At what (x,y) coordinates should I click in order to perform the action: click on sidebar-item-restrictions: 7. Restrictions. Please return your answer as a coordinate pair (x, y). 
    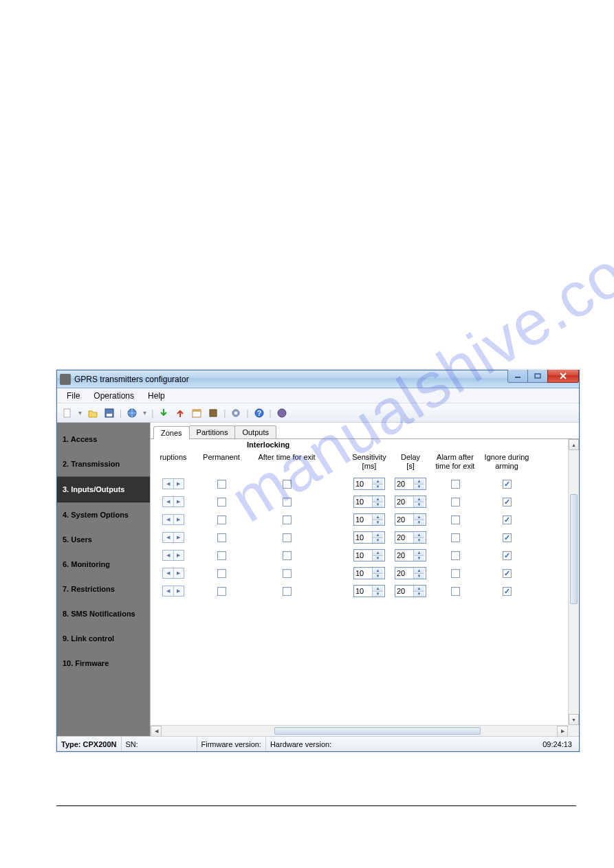
    Looking at the image, I should click on (103, 589).